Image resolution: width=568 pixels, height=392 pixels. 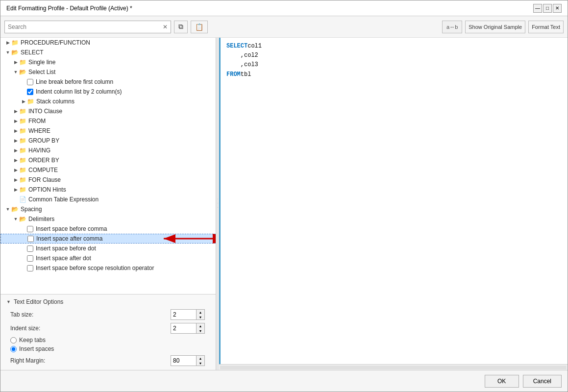 What do you see at coordinates (47, 190) in the screenshot?
I see `tree-label: OPTION Hints` at bounding box center [47, 190].